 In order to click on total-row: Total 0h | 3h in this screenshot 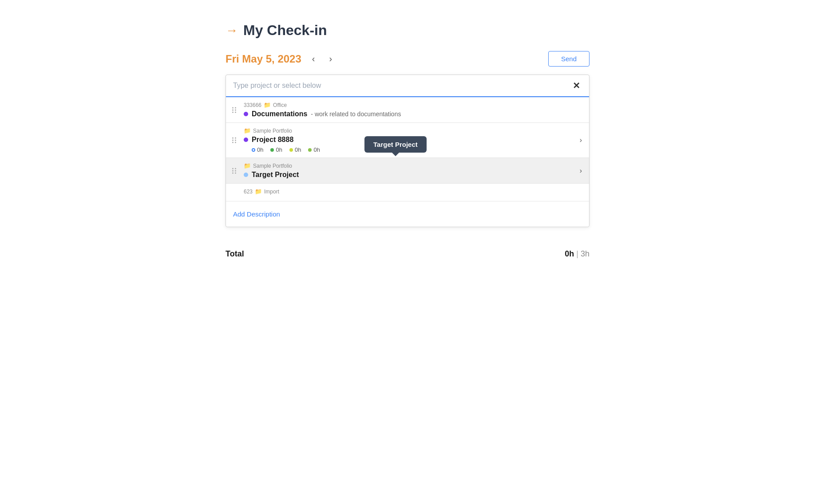, I will do `click(408, 254)`.